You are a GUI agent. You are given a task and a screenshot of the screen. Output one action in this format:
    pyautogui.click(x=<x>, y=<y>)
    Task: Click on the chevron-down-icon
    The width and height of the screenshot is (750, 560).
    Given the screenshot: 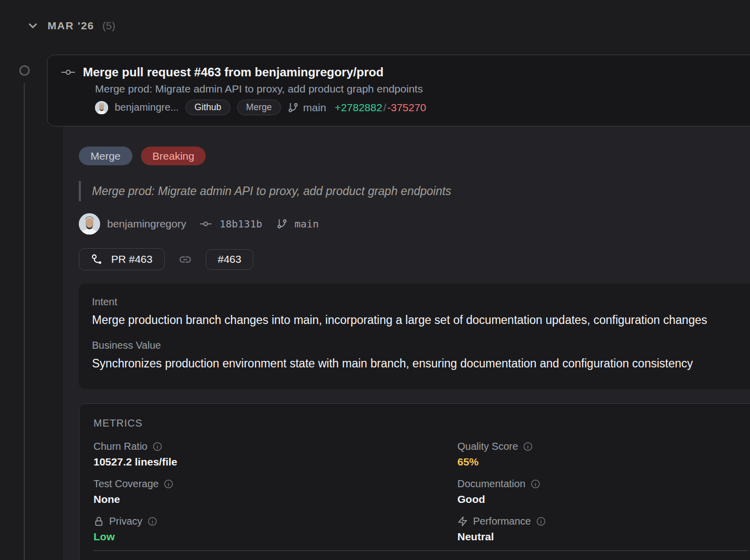 What is the action you would take?
    pyautogui.click(x=33, y=26)
    